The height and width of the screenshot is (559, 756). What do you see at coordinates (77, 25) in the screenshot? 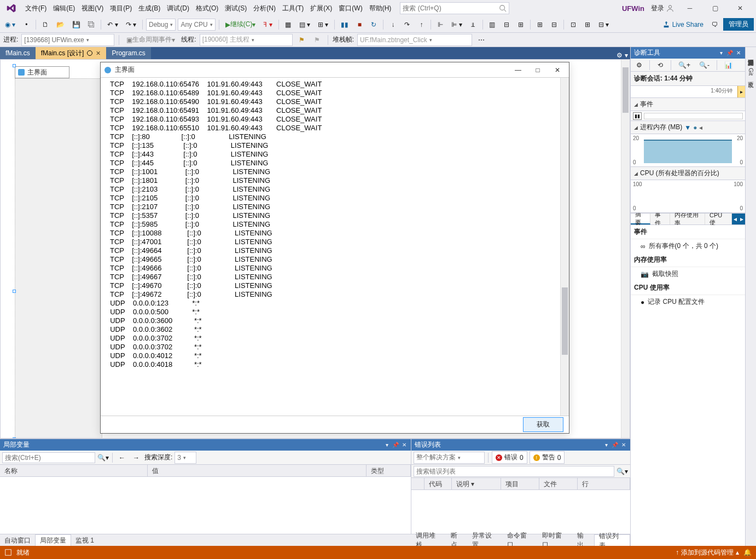
I see `save-button: 💾` at bounding box center [77, 25].